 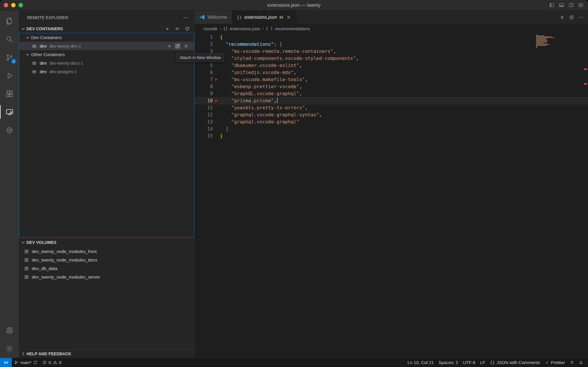 What do you see at coordinates (167, 29) in the screenshot?
I see `plus-icon` at bounding box center [167, 29].